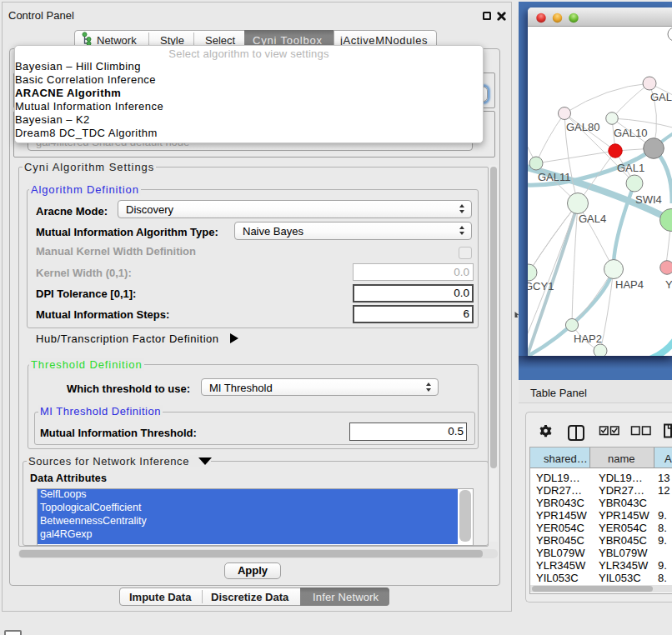  I want to click on svg-text: GAL1, so click(630, 168).